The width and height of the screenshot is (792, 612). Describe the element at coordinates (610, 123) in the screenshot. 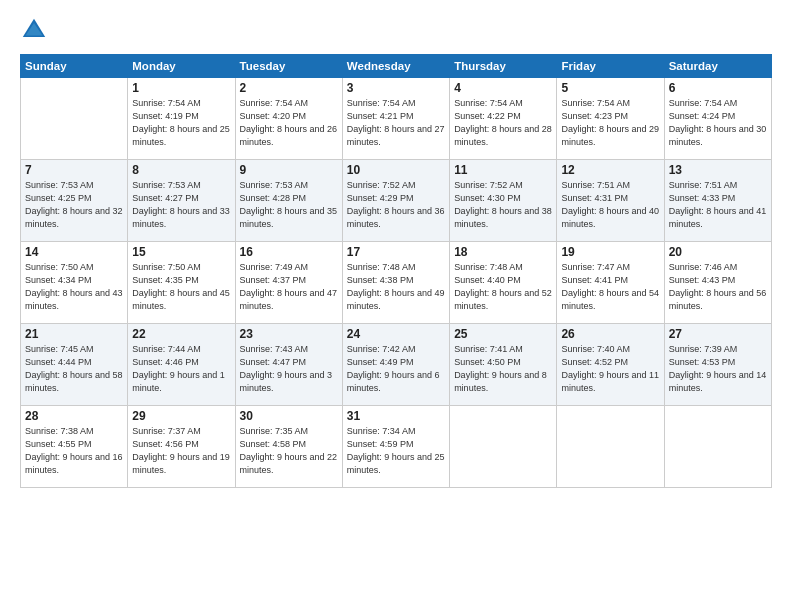

I see `cell-text: Sunrise: 7:54 AMSunset: 4:23 PMDaylight:…` at that location.